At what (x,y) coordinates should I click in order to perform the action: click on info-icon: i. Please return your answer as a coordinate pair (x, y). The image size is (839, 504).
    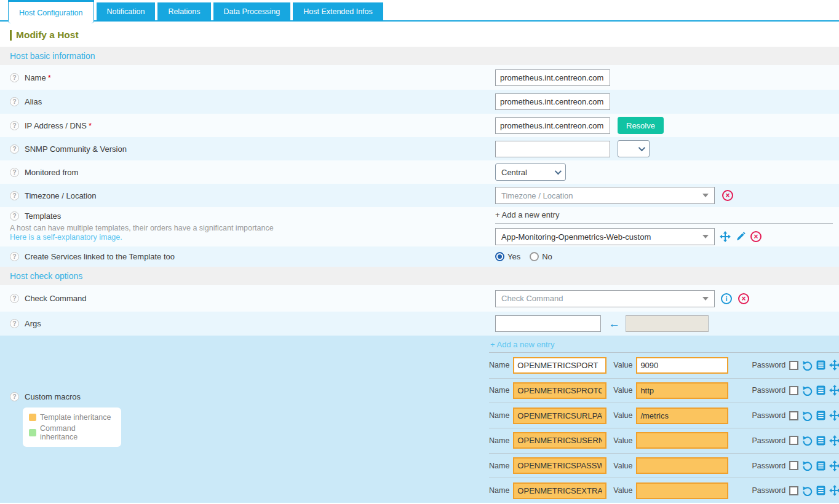
    Looking at the image, I should click on (726, 299).